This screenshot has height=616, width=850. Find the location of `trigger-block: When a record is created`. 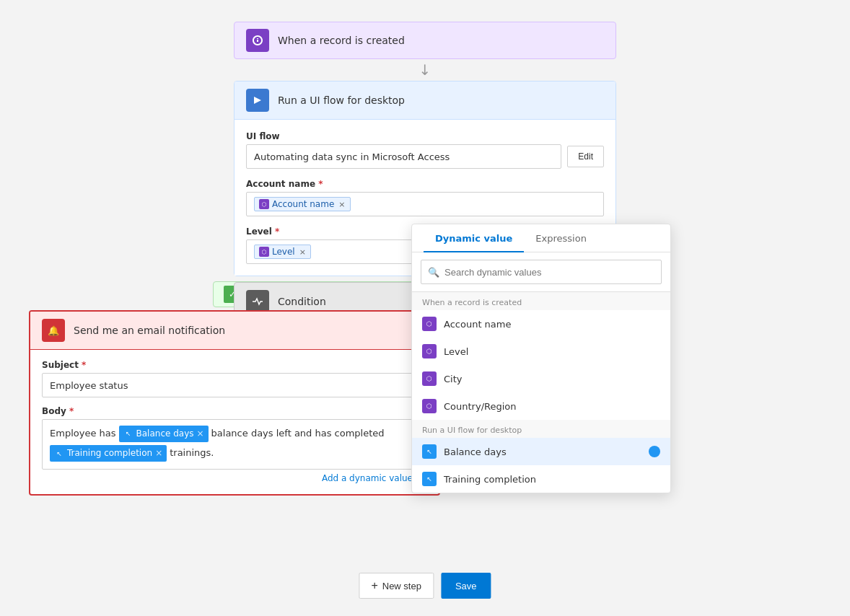

trigger-block: When a record is created is located at coordinates (425, 40).